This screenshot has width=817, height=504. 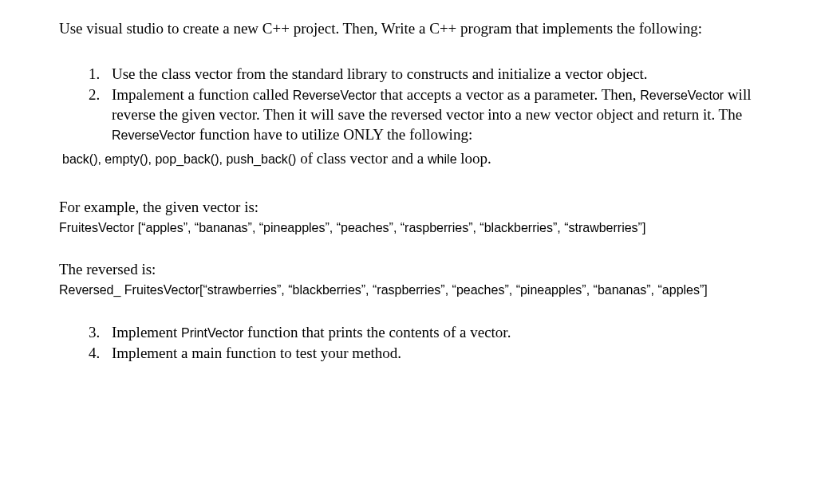 What do you see at coordinates (147, 332) in the screenshot?
I see `item3-text-1: Implement` at bounding box center [147, 332].